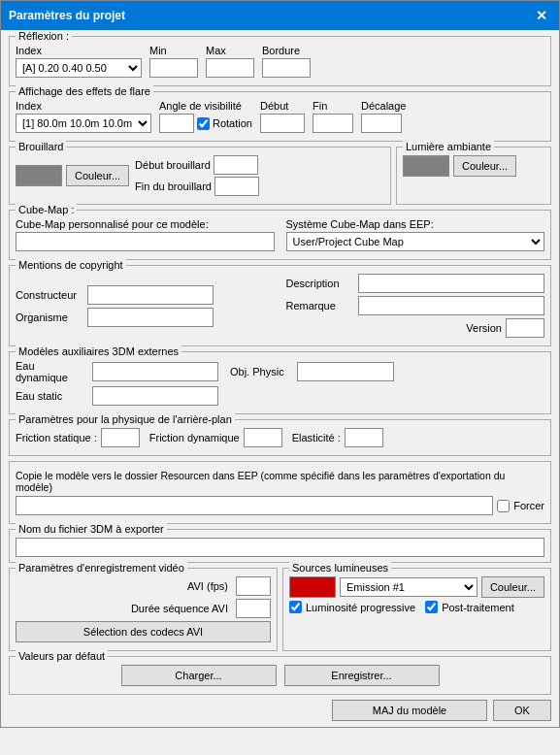 The width and height of the screenshot is (560, 755). Describe the element at coordinates (237, 186) in the screenshot. I see `brouillard-fin-input: 95000` at that location.